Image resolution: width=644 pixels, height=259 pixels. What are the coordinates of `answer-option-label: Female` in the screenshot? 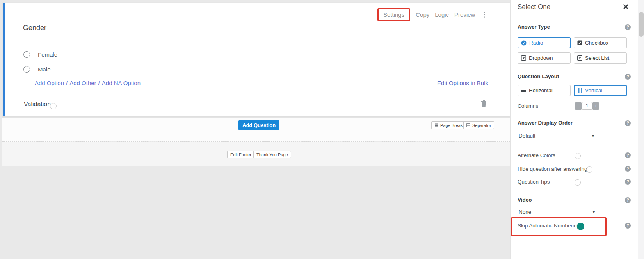 It's located at (48, 55).